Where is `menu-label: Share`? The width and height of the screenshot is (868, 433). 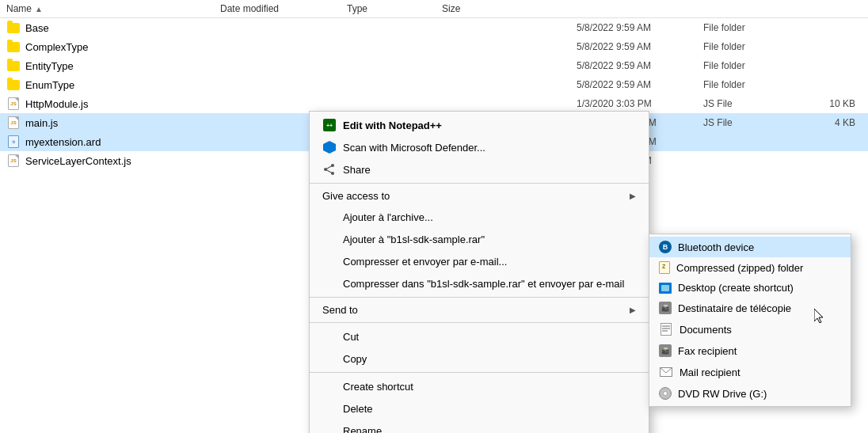 menu-label: Share is located at coordinates (356, 169).